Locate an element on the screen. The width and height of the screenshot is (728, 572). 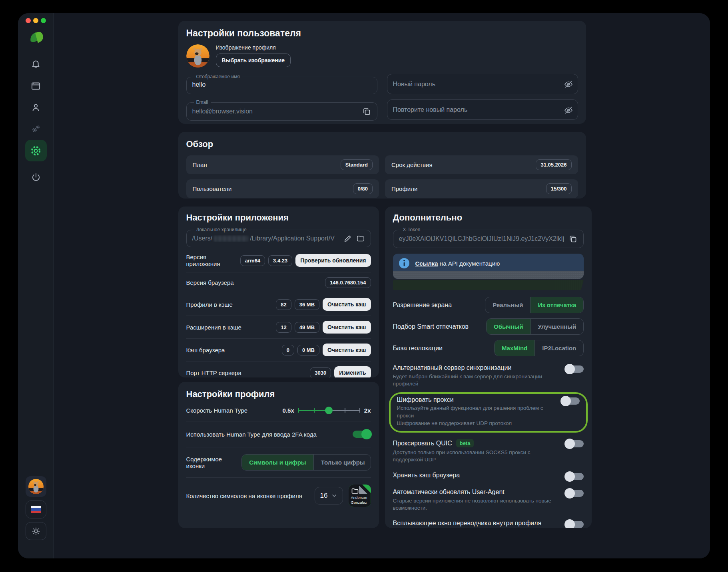
choose-image-button: Выбрать изображение is located at coordinates (253, 60).